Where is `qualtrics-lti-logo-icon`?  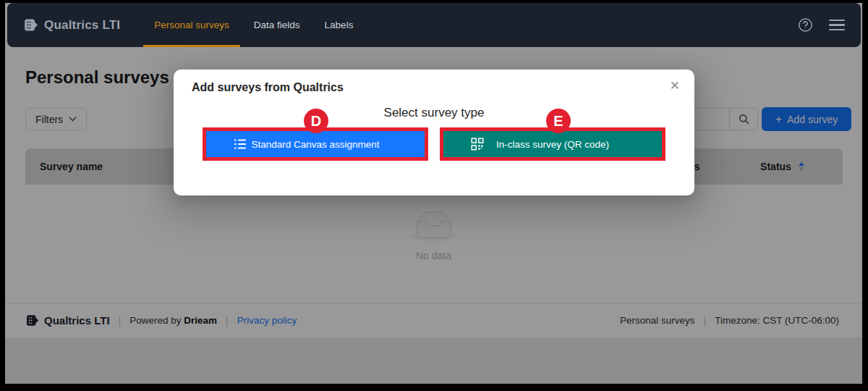
qualtrics-lti-logo-icon is located at coordinates (30, 25).